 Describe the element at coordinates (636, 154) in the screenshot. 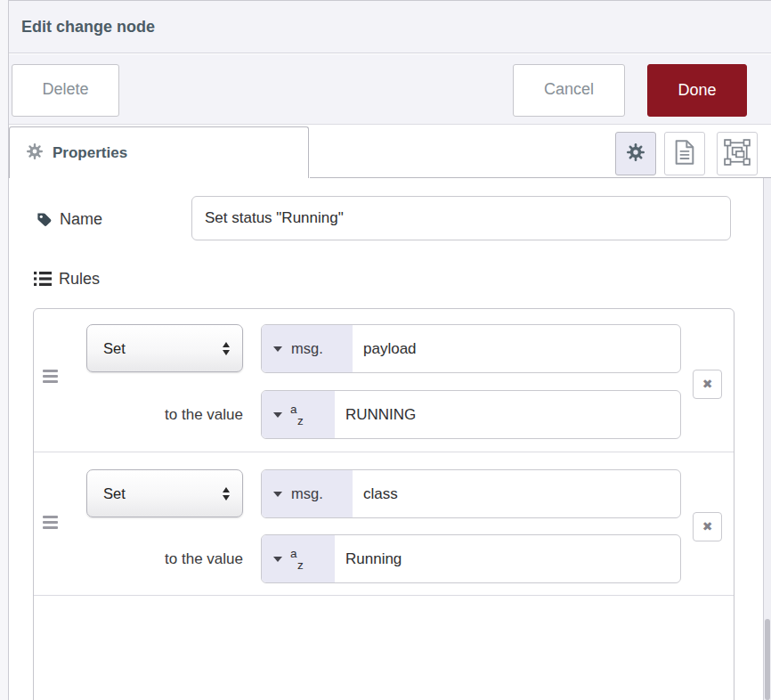

I see `gear-icon` at that location.